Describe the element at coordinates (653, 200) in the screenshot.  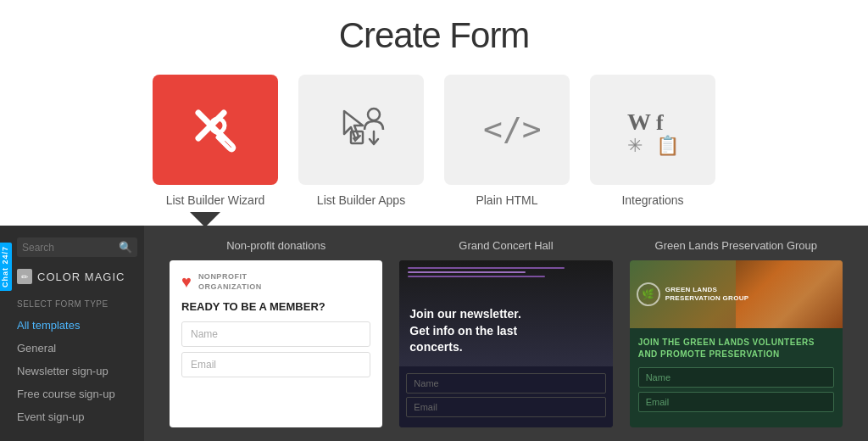
I see `integrations-label: Integrations` at that location.